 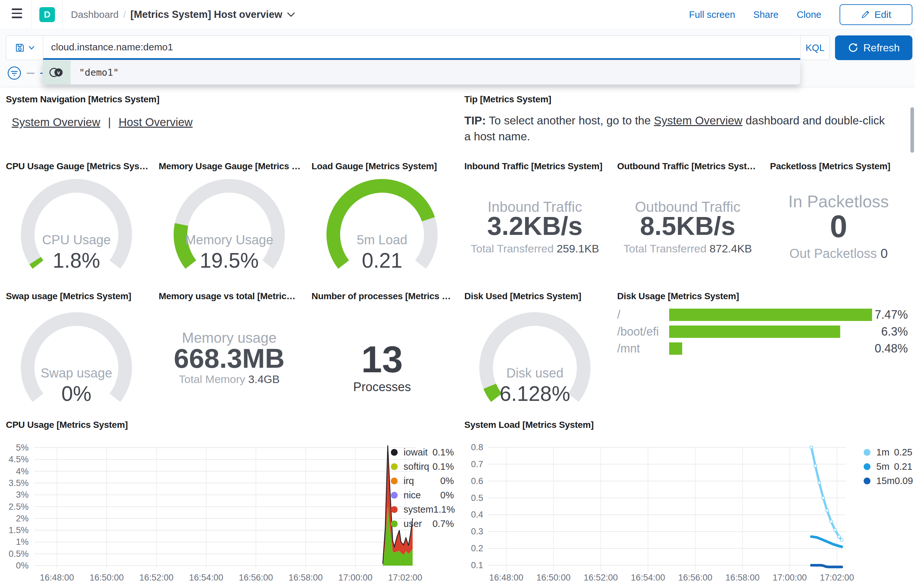 I want to click on panel-swap-usage: Swap usage [Metrics System] Swap usage0%, so click(x=76, y=351).